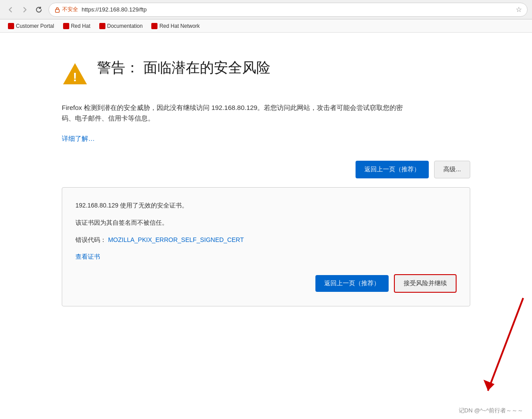 This screenshot has height=419, width=532. Describe the element at coordinates (121, 26) in the screenshot. I see `bookmark-documentation: Documentation` at that location.